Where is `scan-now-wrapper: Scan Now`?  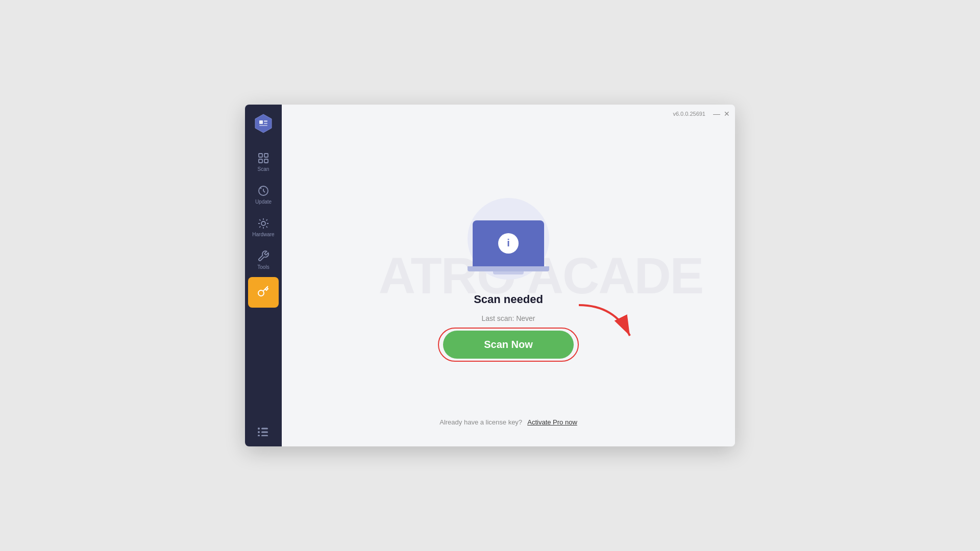 scan-now-wrapper: Scan Now is located at coordinates (508, 345).